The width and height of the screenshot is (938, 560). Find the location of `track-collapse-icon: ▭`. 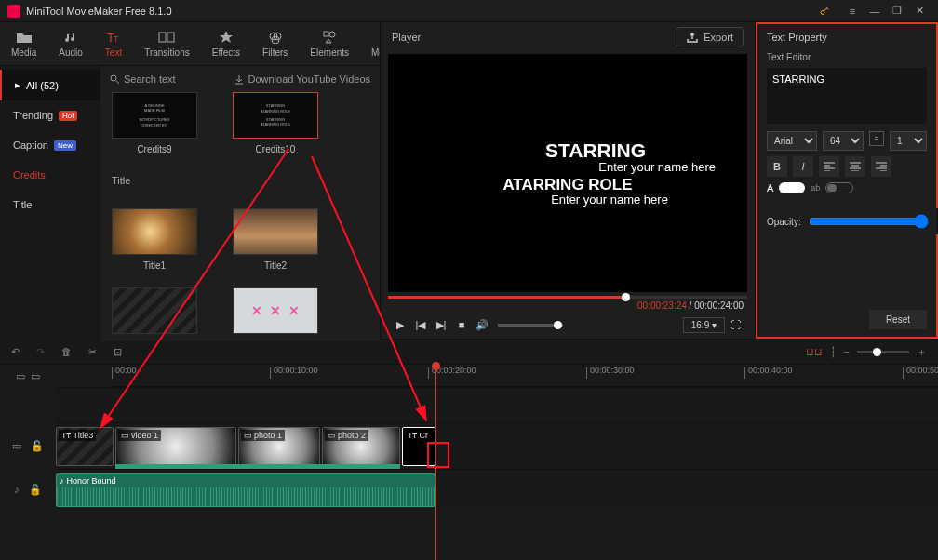

track-collapse-icon: ▭ is located at coordinates (20, 376).